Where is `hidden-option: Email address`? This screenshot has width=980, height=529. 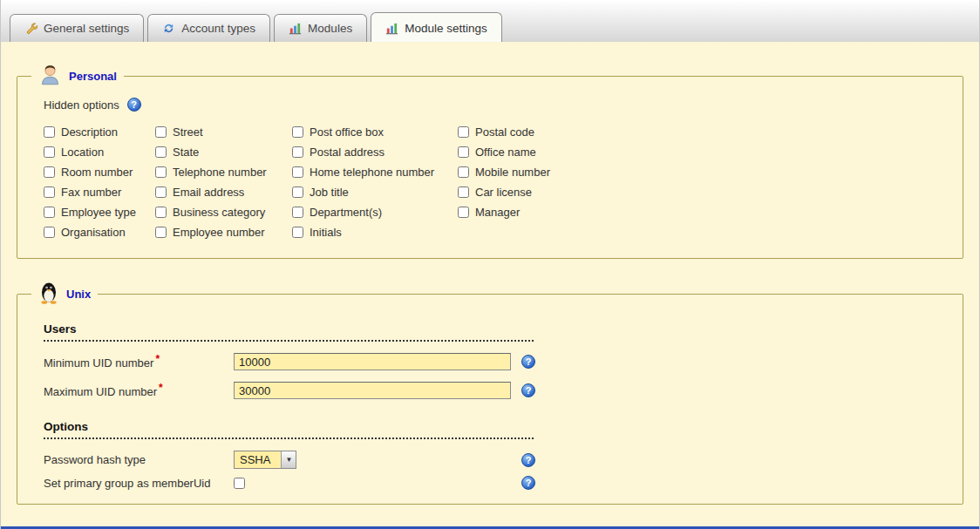
hidden-option: Email address is located at coordinates (223, 192).